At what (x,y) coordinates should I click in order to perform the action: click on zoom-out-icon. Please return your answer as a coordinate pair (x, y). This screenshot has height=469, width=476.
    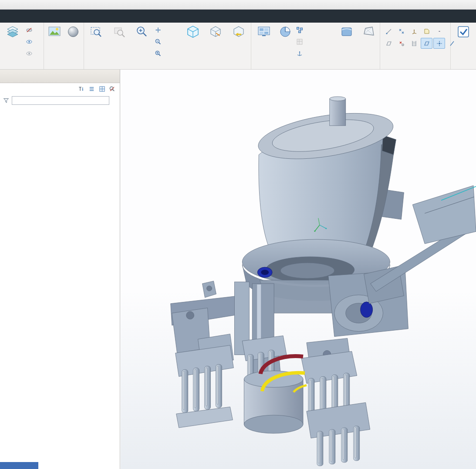
    Looking at the image, I should click on (158, 42).